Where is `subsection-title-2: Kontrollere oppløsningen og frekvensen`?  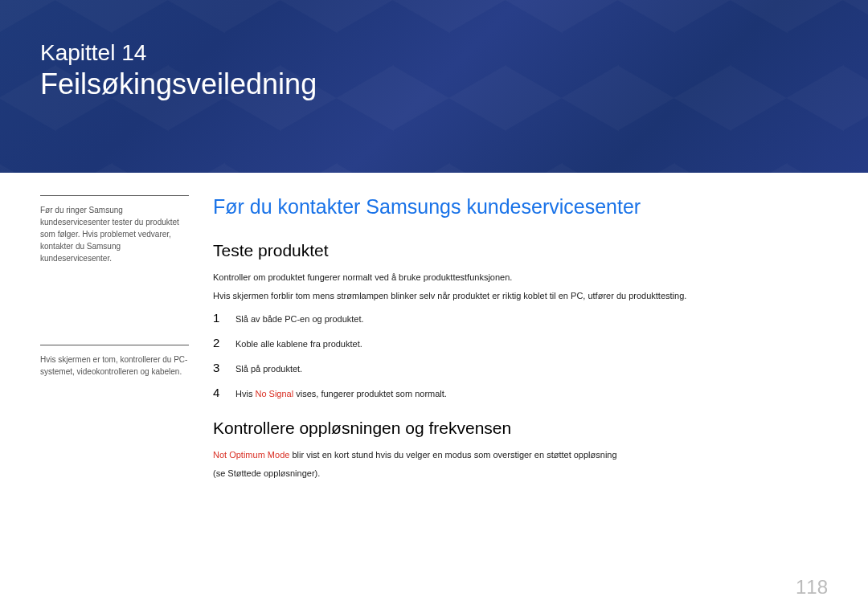
subsection-title-2: Kontrollere oppløsningen og frekvensen is located at coordinates (521, 428).